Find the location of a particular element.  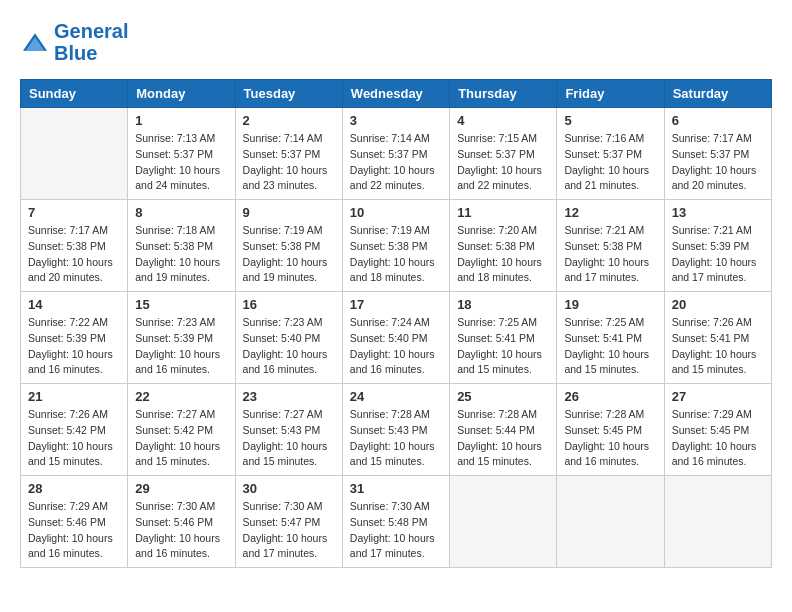

calendar-cell: 20Sunrise: 7:26 AMSunset: 5:41 PMDayligh… is located at coordinates (718, 338).